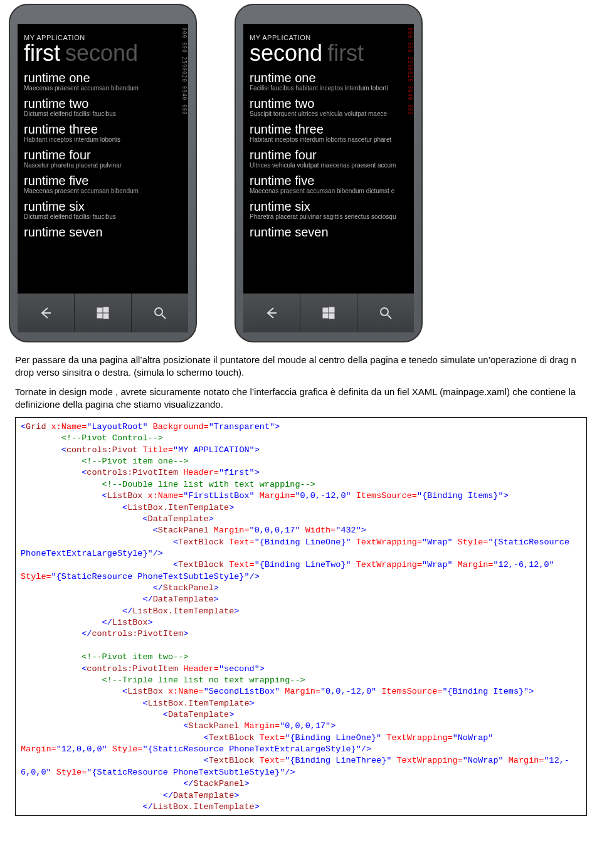 Image resolution: width=602 pixels, height=868 pixels. What do you see at coordinates (329, 159) in the screenshot?
I see `list-item: runtime fourUltrices vehicula volutpat m…` at bounding box center [329, 159].